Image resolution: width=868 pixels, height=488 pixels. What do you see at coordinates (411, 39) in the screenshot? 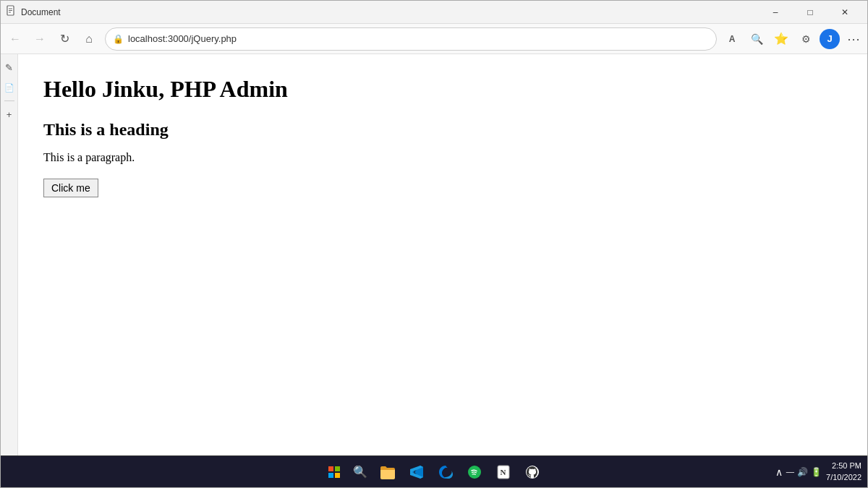
I see `address-bar: 🔒` at bounding box center [411, 39].